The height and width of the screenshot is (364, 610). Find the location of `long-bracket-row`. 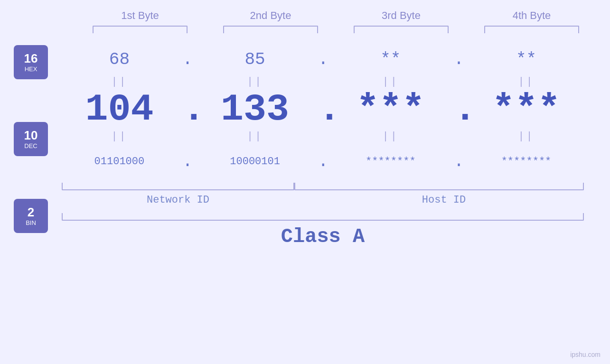

long-bracket-row is located at coordinates (323, 217).